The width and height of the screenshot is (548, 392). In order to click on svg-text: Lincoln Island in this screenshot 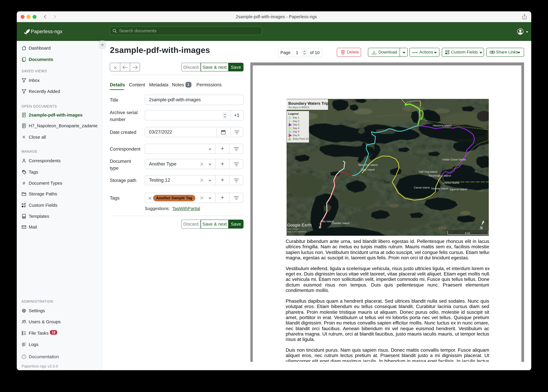, I will do `click(451, 183)`.